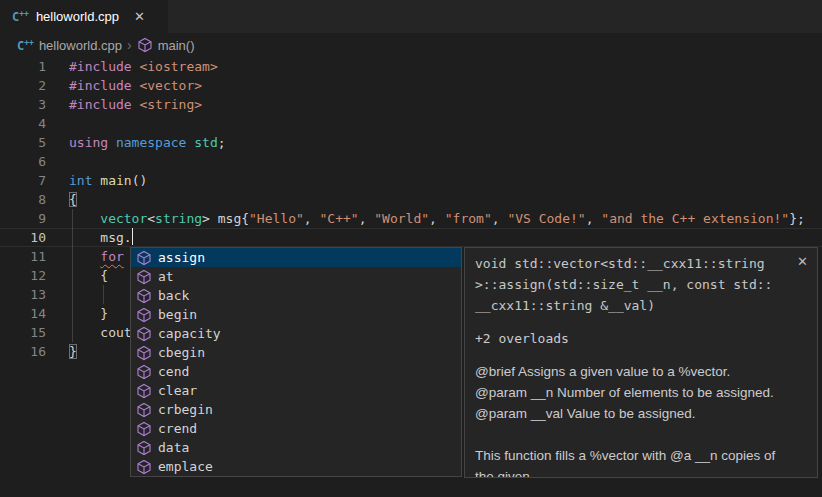  I want to click on function-signature: void std::vector<std::__cxx11::string >:…, so click(633, 284).